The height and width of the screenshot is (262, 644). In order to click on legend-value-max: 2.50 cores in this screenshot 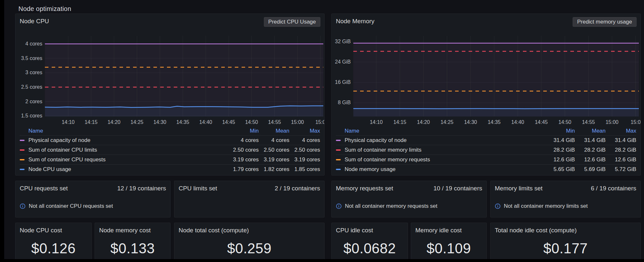, I will do `click(305, 150)`.